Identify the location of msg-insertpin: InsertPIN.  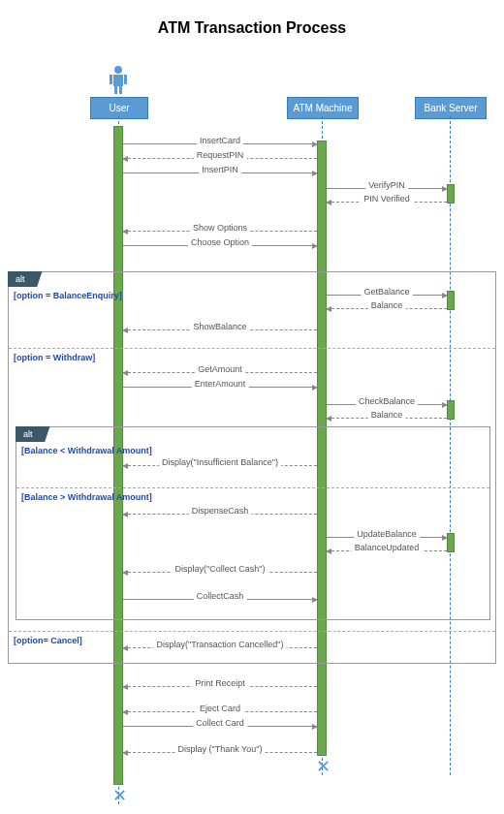
(220, 170).